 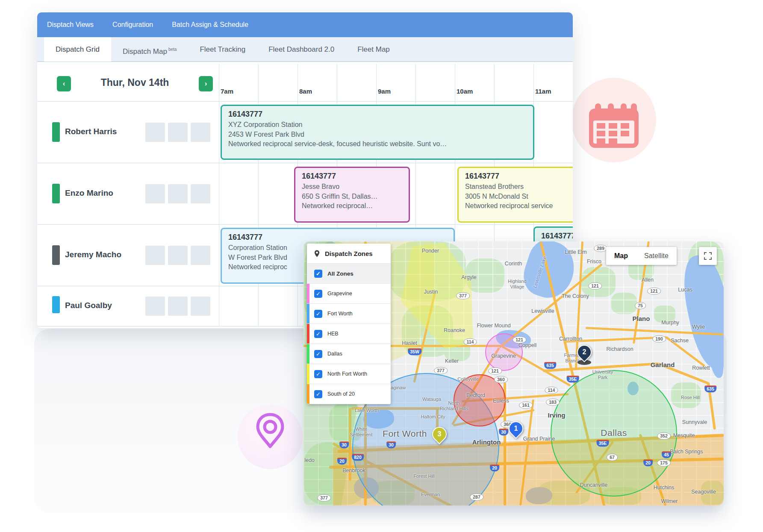 I want to click on nav-item-batch-assign-schedule: Batch Assign & Schedule, so click(x=210, y=25).